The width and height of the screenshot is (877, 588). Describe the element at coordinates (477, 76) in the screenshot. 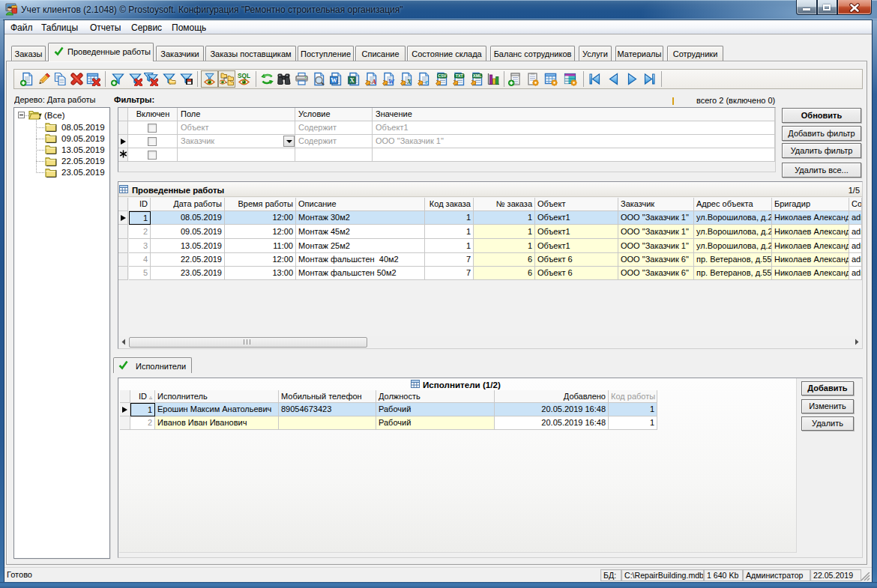

I see `svg-text: XML` at that location.